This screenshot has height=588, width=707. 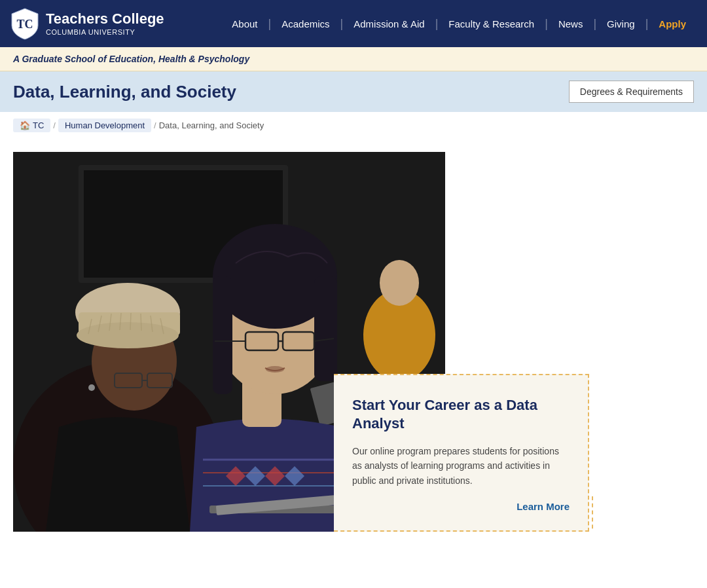 What do you see at coordinates (573, 514) in the screenshot?
I see `card-corner-decoration` at bounding box center [573, 514].